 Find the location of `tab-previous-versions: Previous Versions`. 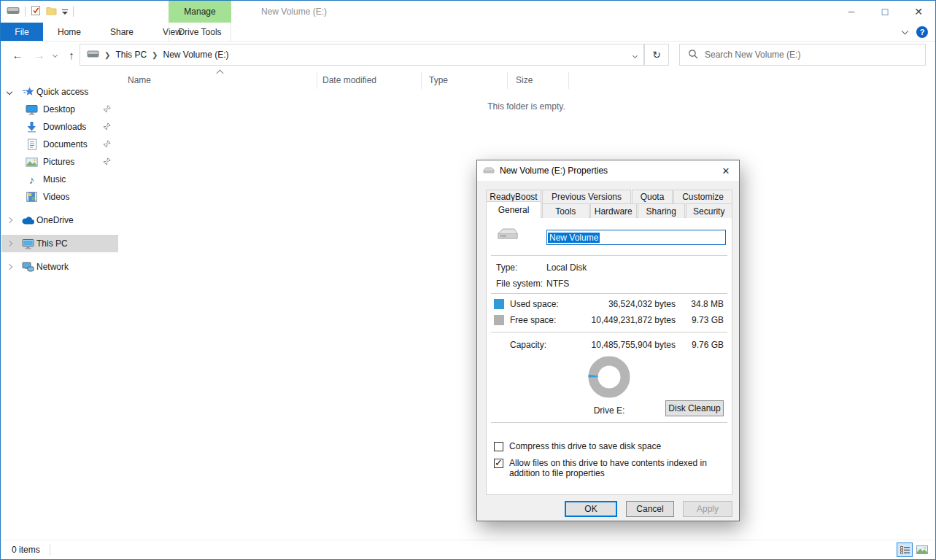

tab-previous-versions: Previous Versions is located at coordinates (587, 197).